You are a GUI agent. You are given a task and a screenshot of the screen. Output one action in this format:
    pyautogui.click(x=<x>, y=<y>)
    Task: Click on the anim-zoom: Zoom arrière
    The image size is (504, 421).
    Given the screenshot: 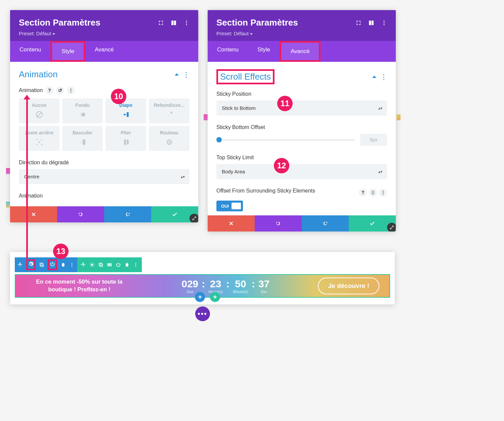 What is the action you would take?
    pyautogui.click(x=39, y=138)
    